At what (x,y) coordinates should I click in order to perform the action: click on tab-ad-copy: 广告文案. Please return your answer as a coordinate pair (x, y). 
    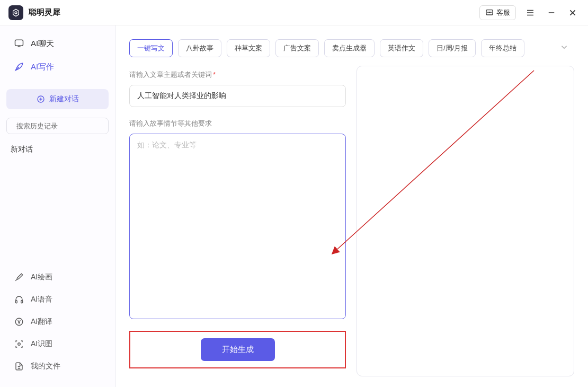
    Looking at the image, I should click on (297, 48).